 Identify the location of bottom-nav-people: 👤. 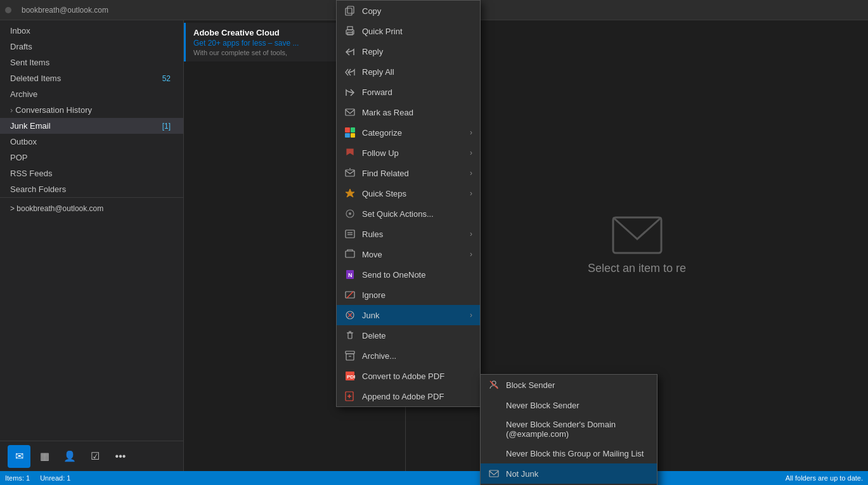
(70, 456).